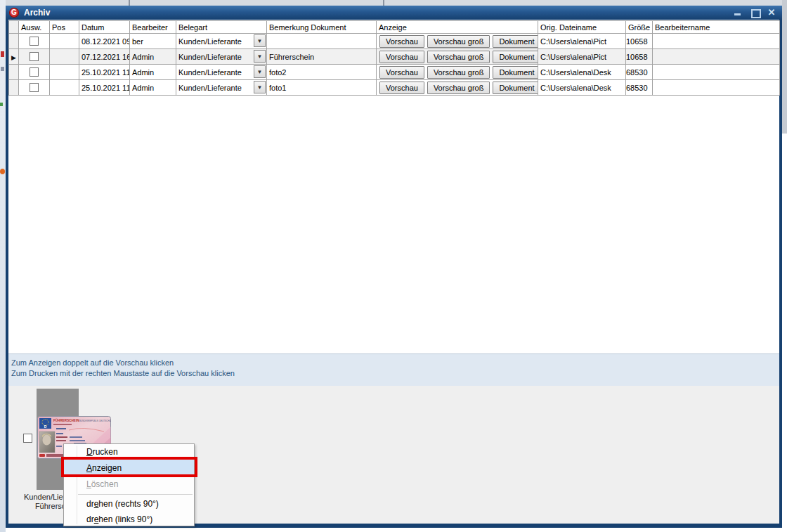 Image resolution: width=787 pixels, height=532 pixels. I want to click on menu-item-drehen-rechts: drehen (rechts 90°), so click(129, 504).